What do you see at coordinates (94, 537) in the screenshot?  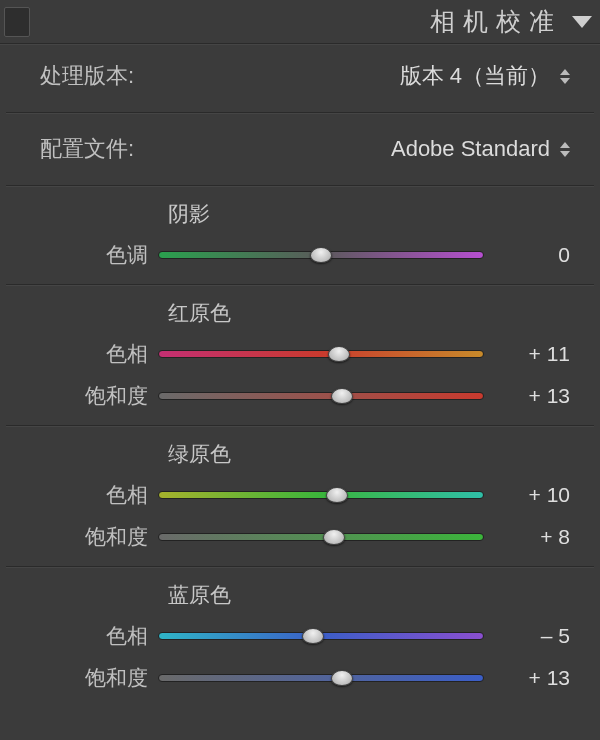 I see `green-saturation-label: 饱和度` at bounding box center [94, 537].